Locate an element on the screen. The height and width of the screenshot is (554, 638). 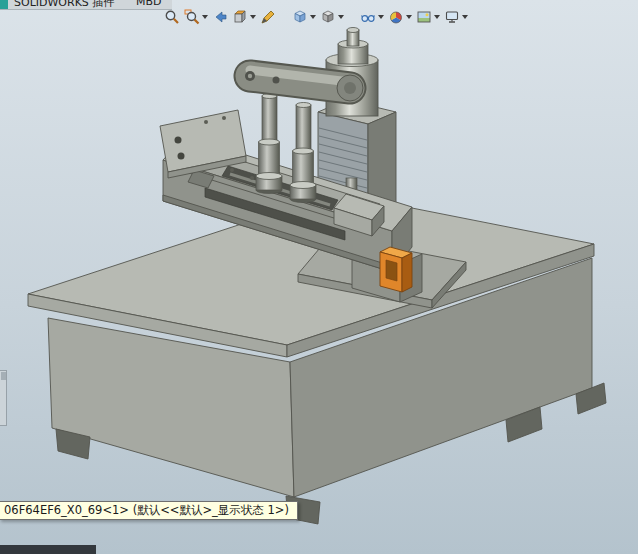
edit-appearance-button is located at coordinates (400, 17).